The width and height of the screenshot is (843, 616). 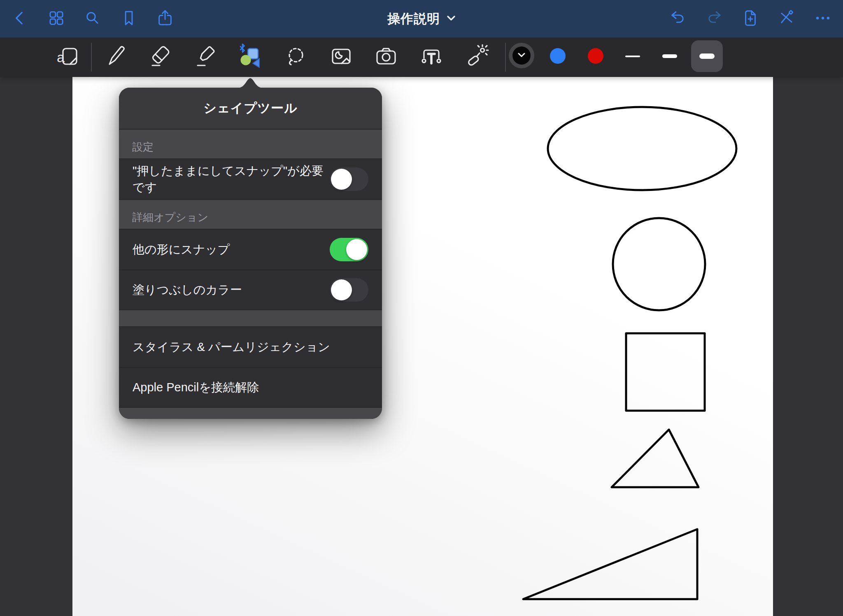 What do you see at coordinates (477, 57) in the screenshot?
I see `laser-pointer-icon` at bounding box center [477, 57].